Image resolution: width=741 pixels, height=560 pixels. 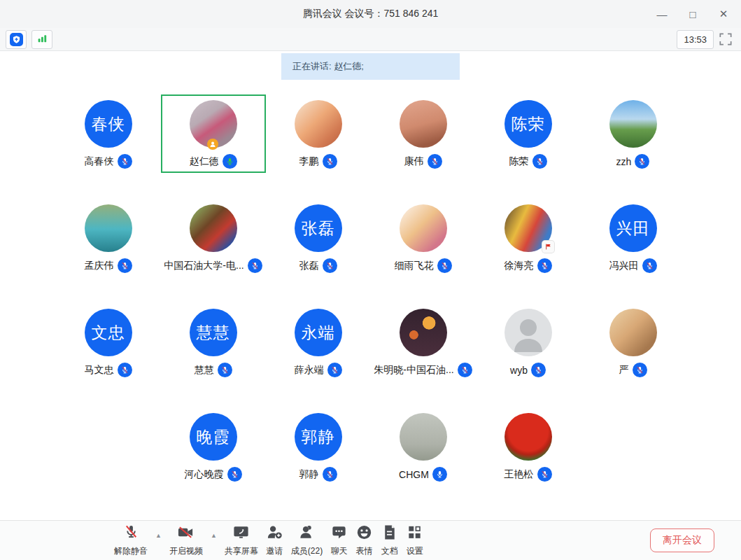 What do you see at coordinates (204, 370) in the screenshot?
I see `participant-name: 慧慧` at bounding box center [204, 370].